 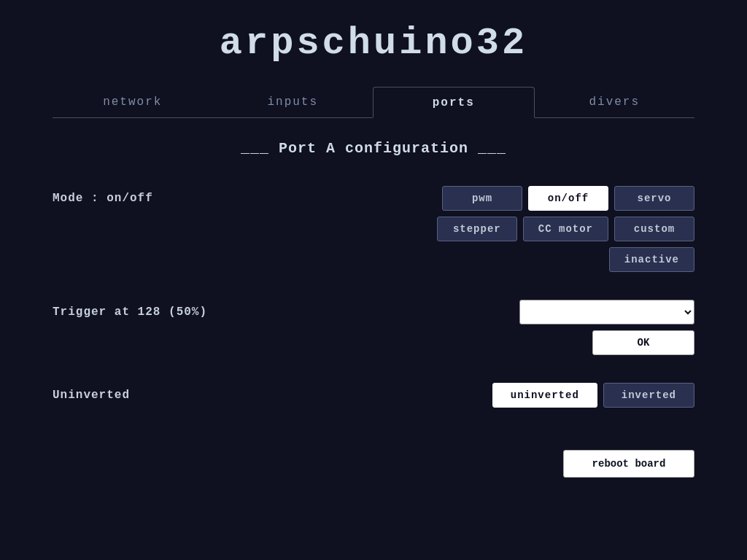 What do you see at coordinates (374, 149) in the screenshot?
I see `section-title: Port A configuration` at bounding box center [374, 149].